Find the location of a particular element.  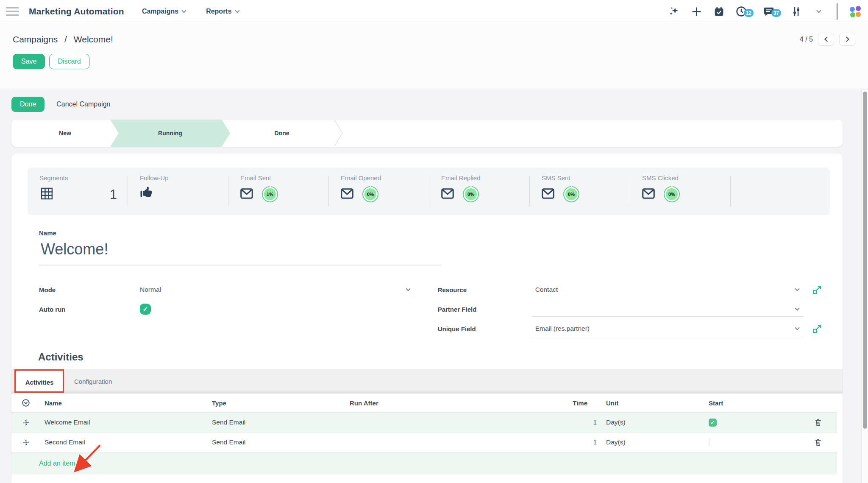

unique-field-external-link-icon is located at coordinates (817, 329).